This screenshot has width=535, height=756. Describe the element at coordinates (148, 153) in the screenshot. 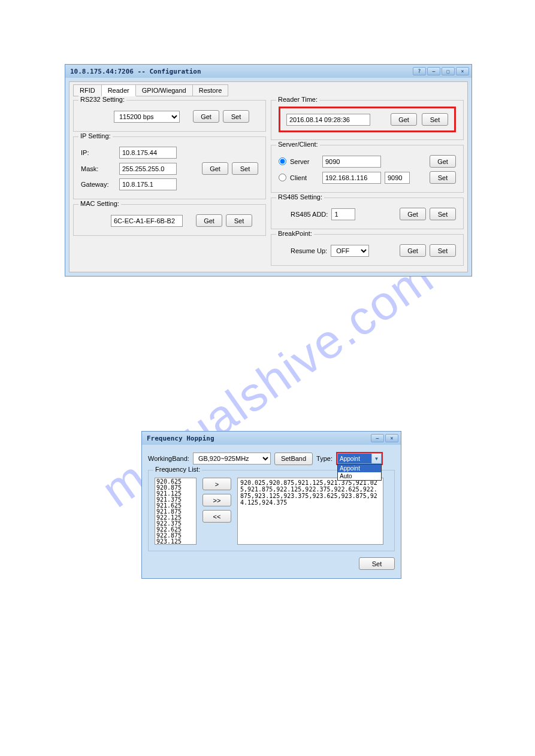

I see `ip-input` at that location.